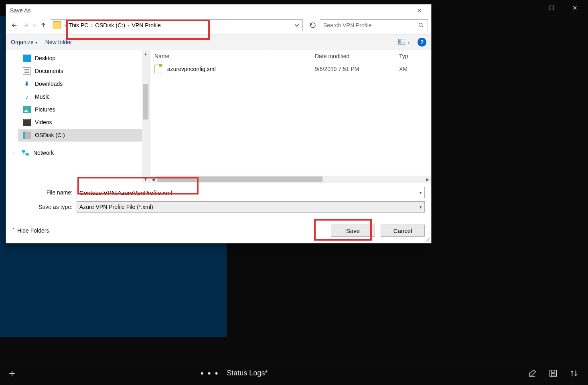 Image resolution: width=588 pixels, height=385 pixels. I want to click on search-icon, so click(421, 25).